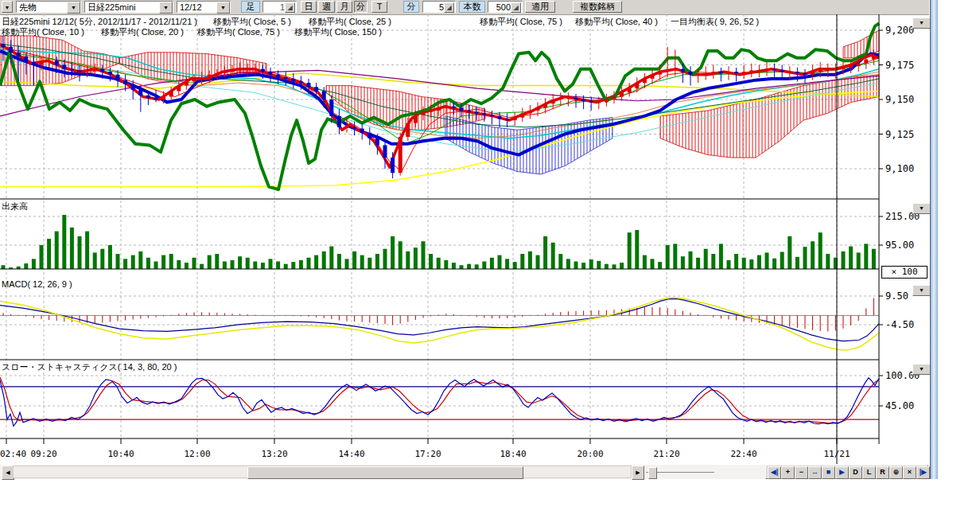 This screenshot has height=530, width=980. What do you see at coordinates (465, 472) in the screenshot?
I see `bottom-scroll-row: ◀ ▶ ◀| + − ↔ ■ ▶ D L R ⊕ × |▶` at bounding box center [465, 472].